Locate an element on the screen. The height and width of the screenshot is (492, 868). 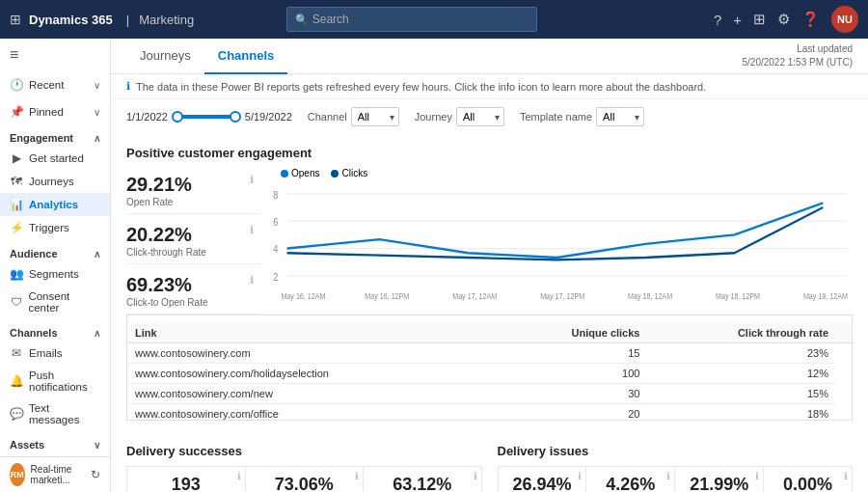
pinned-chevron: ∨ is located at coordinates (96, 112).